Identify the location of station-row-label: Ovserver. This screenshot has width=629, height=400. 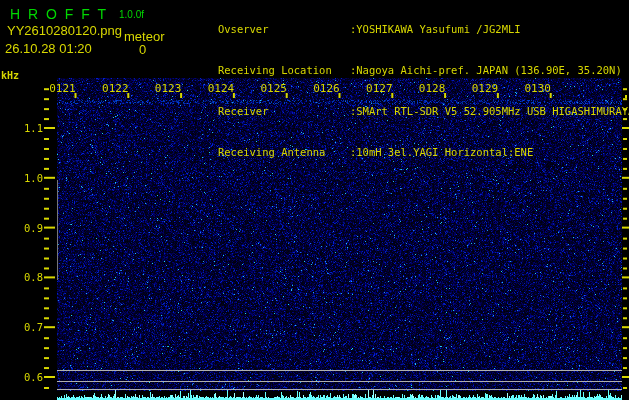
(284, 30).